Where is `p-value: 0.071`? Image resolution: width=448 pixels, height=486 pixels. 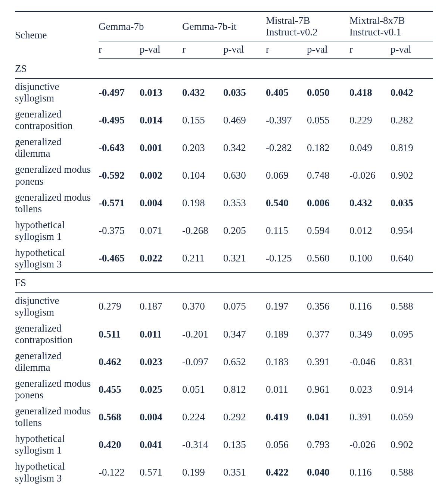
p-value: 0.071 is located at coordinates (161, 231).